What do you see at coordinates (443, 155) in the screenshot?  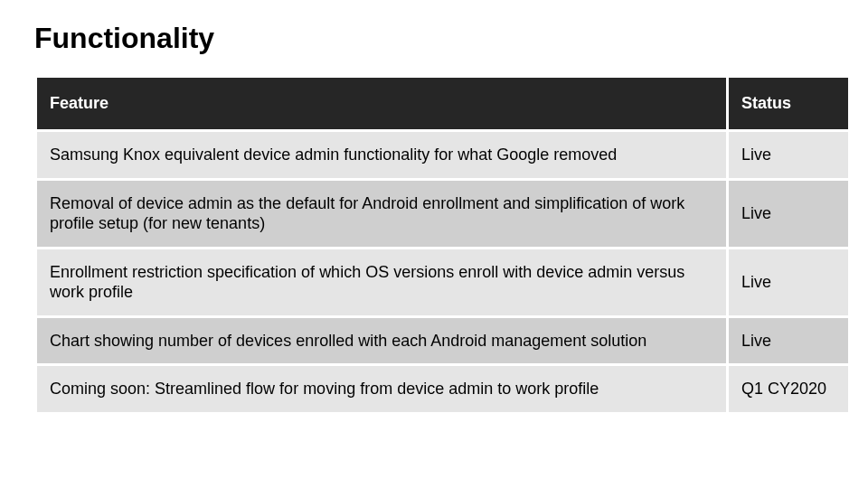 I see `table-row: Samsung Knox equivalent device admin fun…` at bounding box center [443, 155].